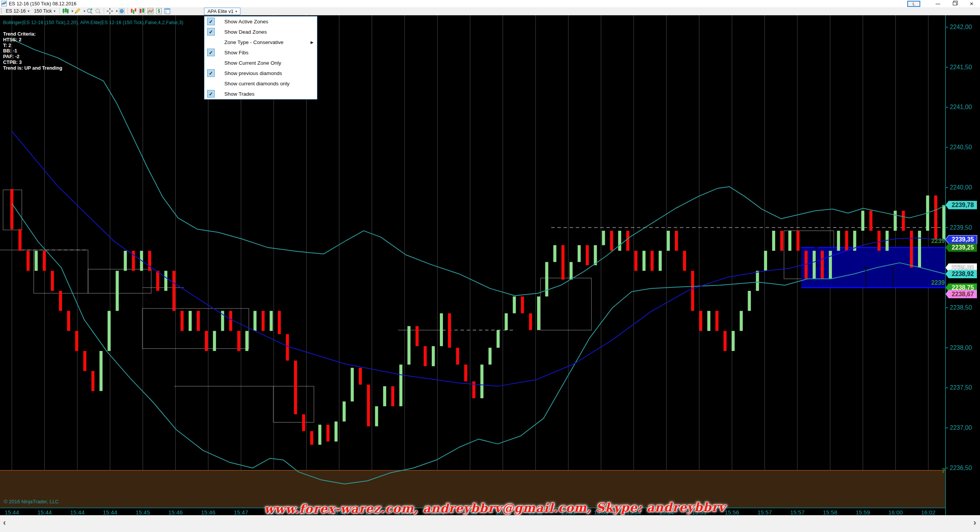  Describe the element at coordinates (470, 512) in the screenshot. I see `time-axis-label: 15:50` at that location.